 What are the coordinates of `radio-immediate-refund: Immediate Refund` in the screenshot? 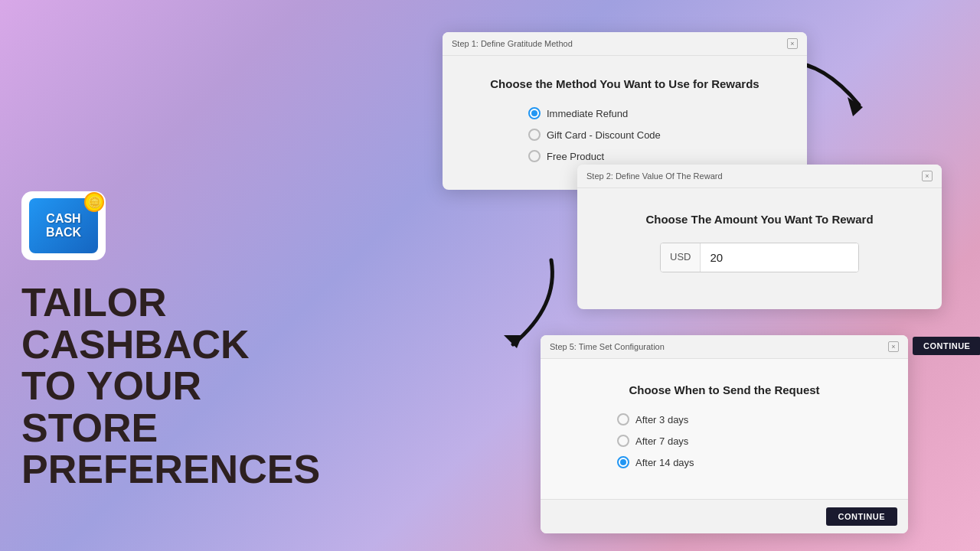 It's located at (655, 113).